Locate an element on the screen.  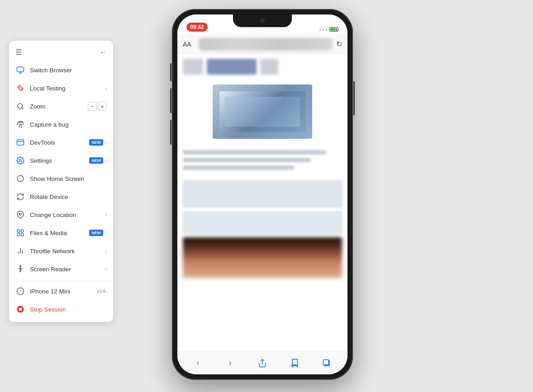
sidebar-header: ☰ ← is located at coordinates (61, 52).